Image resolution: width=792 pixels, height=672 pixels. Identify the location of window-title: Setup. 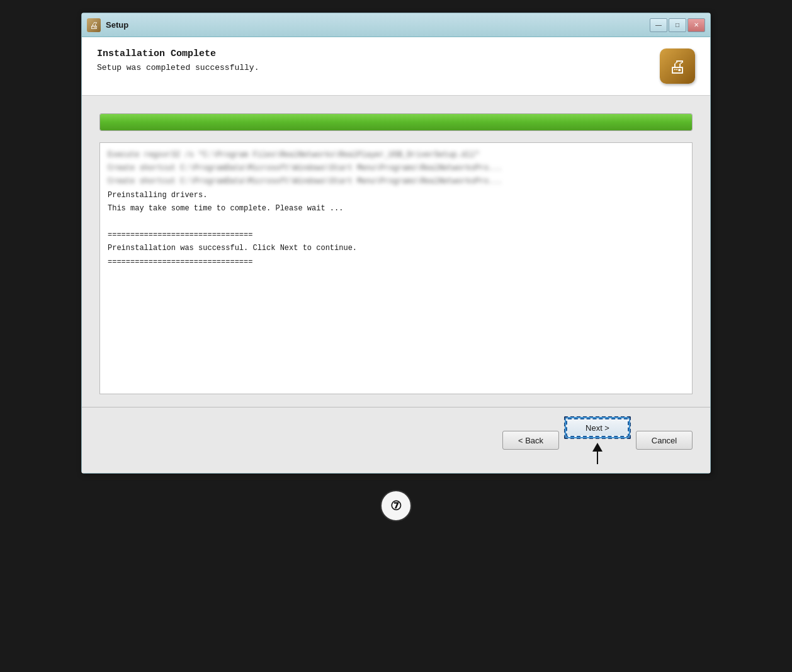
(378, 25).